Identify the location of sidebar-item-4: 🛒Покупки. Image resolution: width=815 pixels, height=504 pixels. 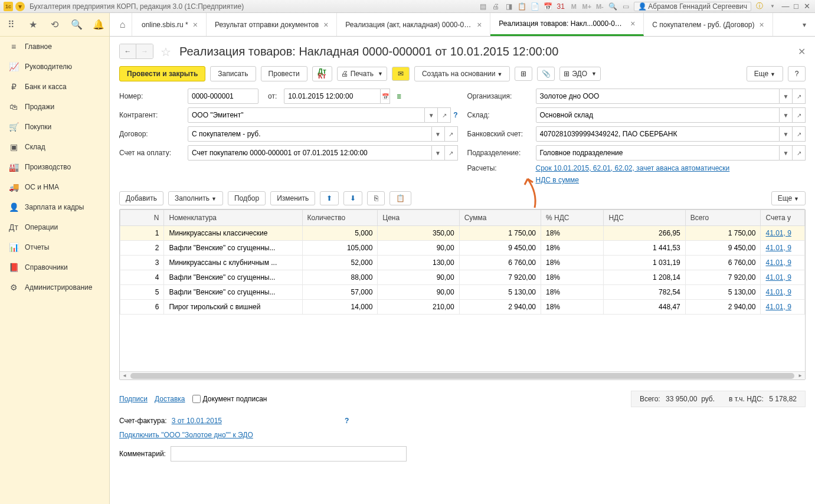
(54, 127).